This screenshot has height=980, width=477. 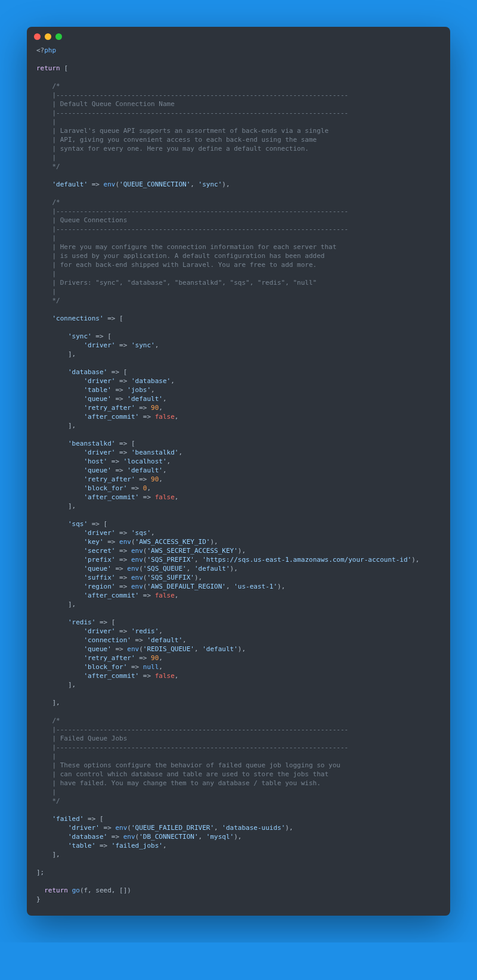 I want to click on comment: | can control which database and table a…, so click(x=191, y=774).